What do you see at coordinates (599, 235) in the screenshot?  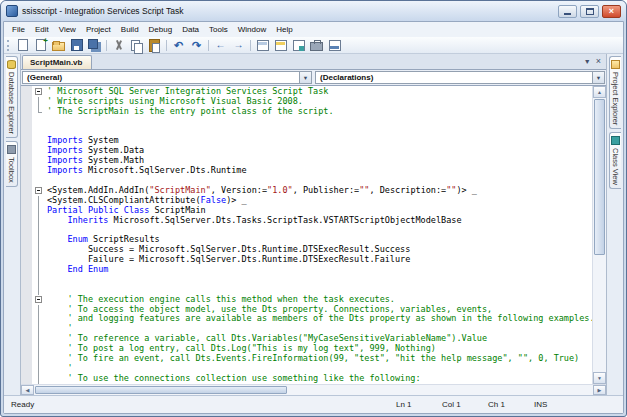 I see `vertical-scrollbar: ▲ ▼` at bounding box center [599, 235].